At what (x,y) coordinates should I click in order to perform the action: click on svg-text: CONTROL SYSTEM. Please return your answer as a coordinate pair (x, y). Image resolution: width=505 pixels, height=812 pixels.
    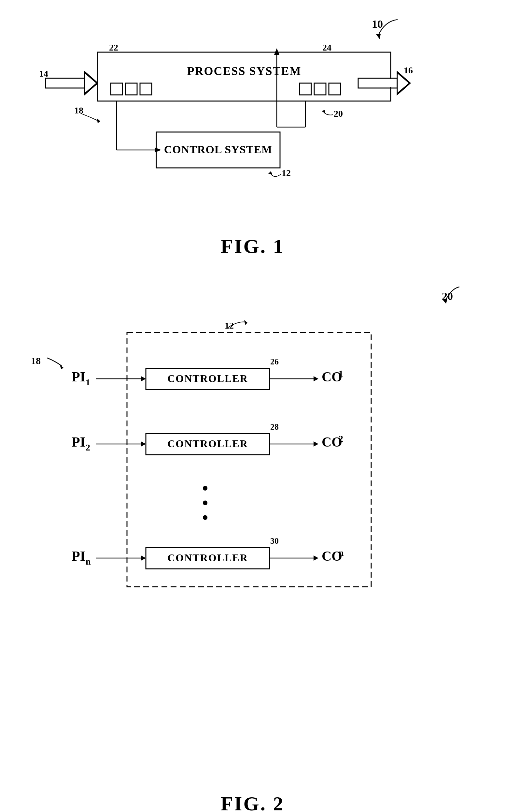
    Looking at the image, I should click on (218, 149).